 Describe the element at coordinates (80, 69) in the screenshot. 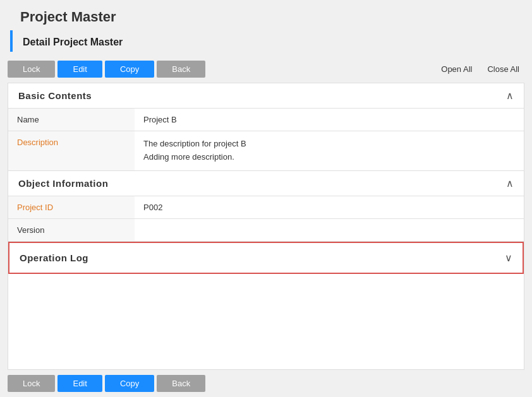

I see `top-edit-button: Edit` at that location.